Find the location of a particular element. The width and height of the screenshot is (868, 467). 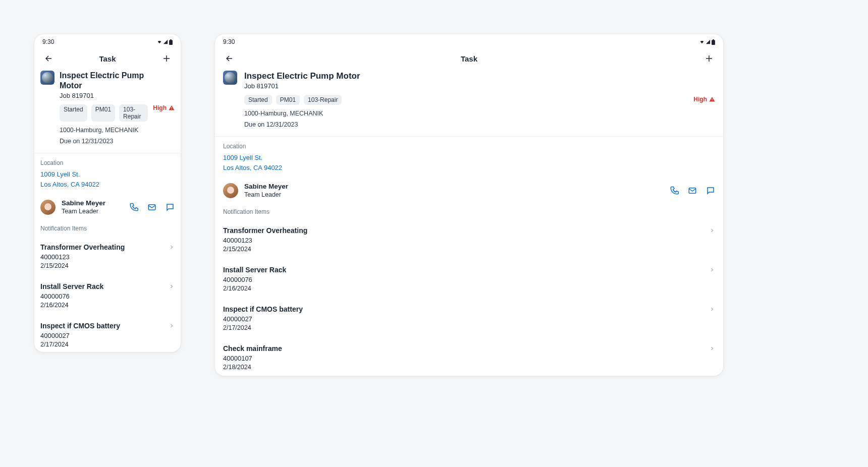

chat-icon is located at coordinates (170, 207).